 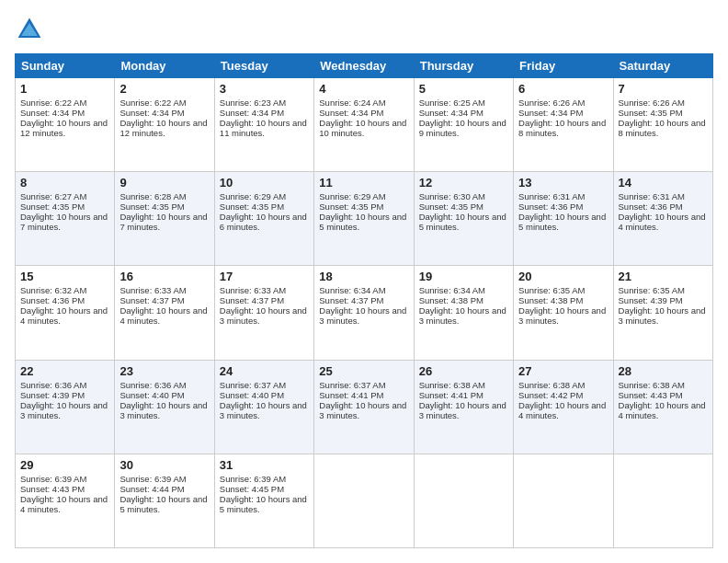 I want to click on calendar-cell: 22Sunrise: 6:36 AMSunset: 4:39 PMDayligh…, so click(x=65, y=407).